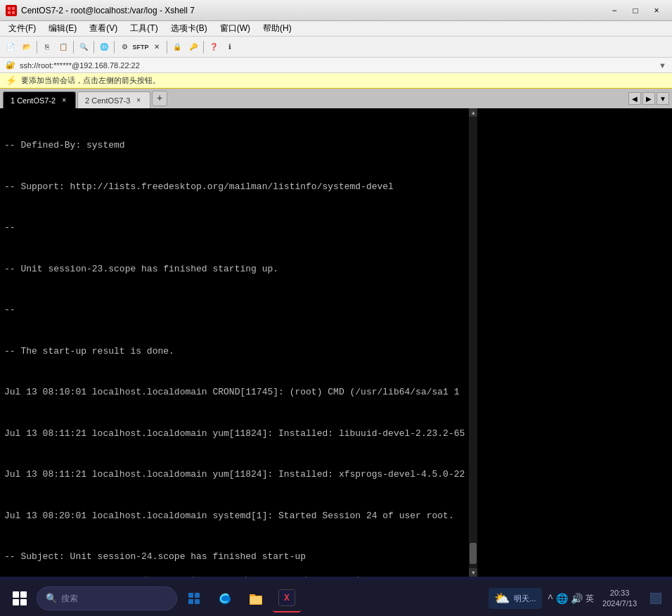  I want to click on start-icon, so click(20, 598).